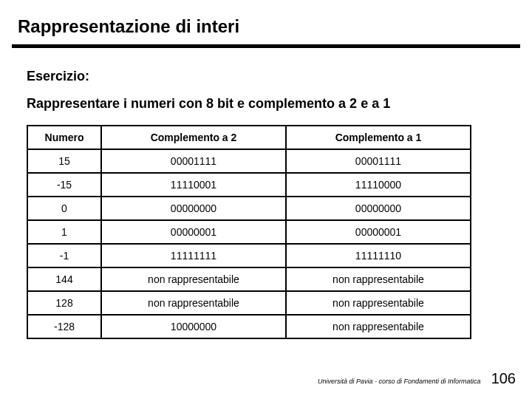  Describe the element at coordinates (194, 137) in the screenshot. I see `table-header: Complemento a 2` at that location.